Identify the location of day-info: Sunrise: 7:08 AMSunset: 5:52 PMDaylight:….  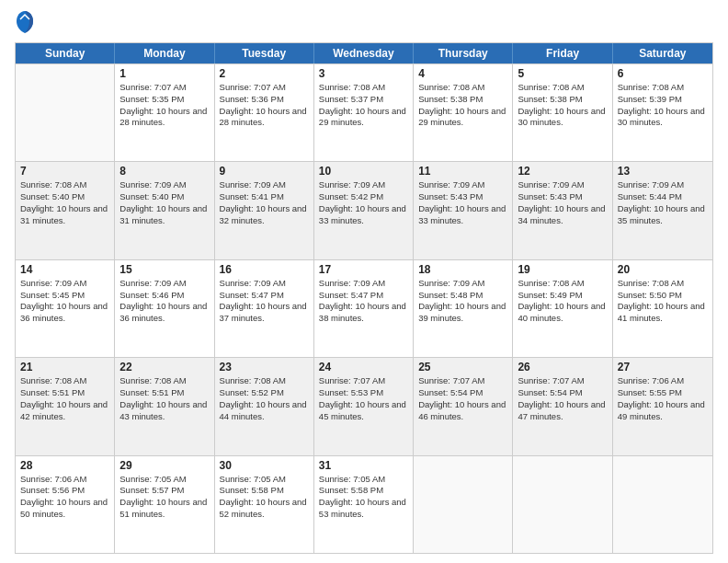
(265, 399).